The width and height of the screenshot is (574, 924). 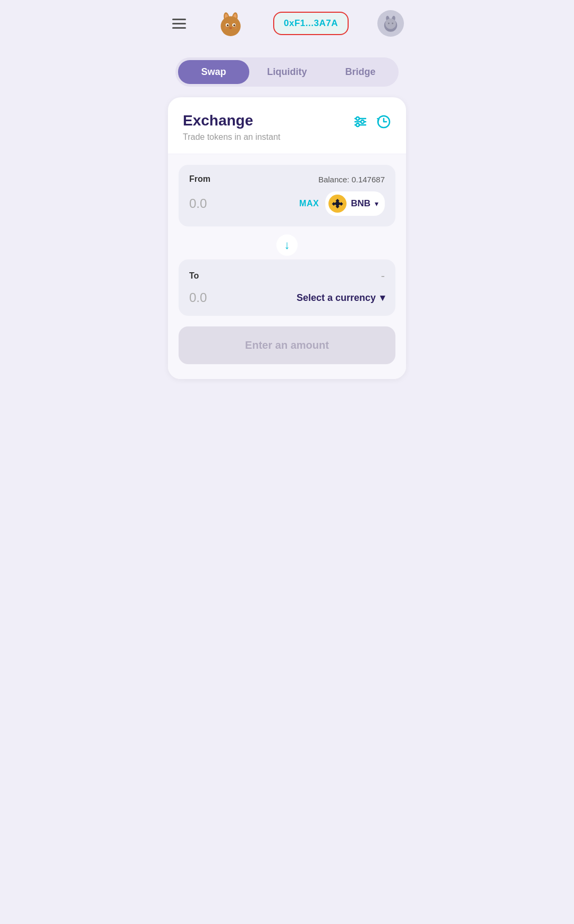 I want to click on to-label: To, so click(x=194, y=276).